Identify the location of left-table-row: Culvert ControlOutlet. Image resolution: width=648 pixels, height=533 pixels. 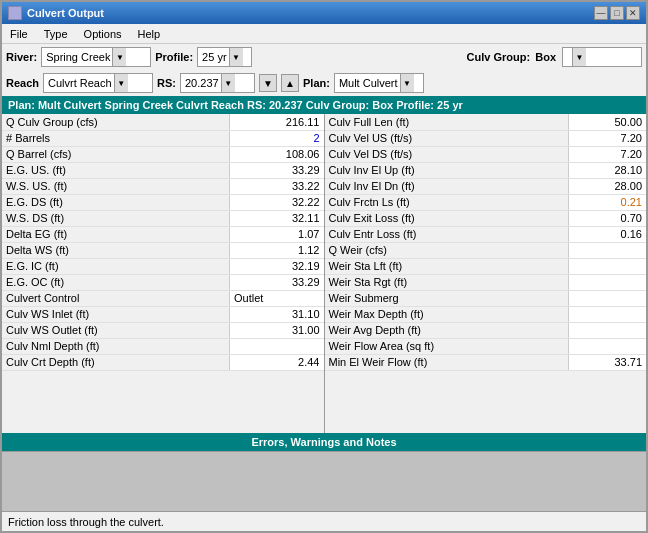
(163, 298).